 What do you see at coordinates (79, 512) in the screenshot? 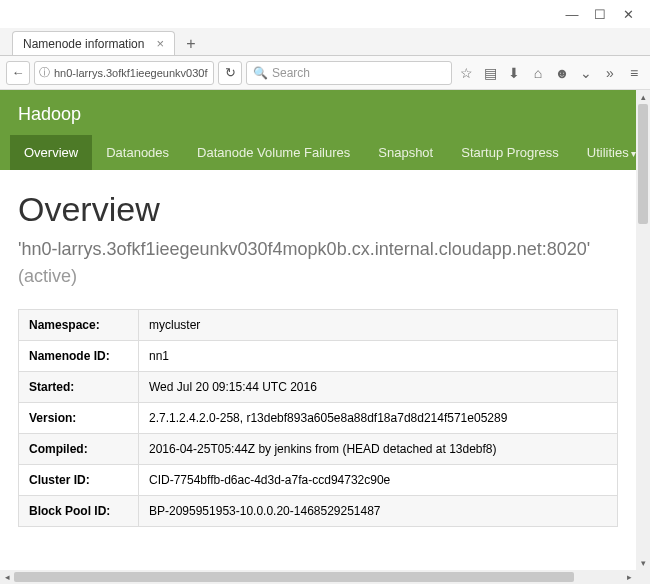
I see `row-label: Block Pool ID:` at bounding box center [79, 512].